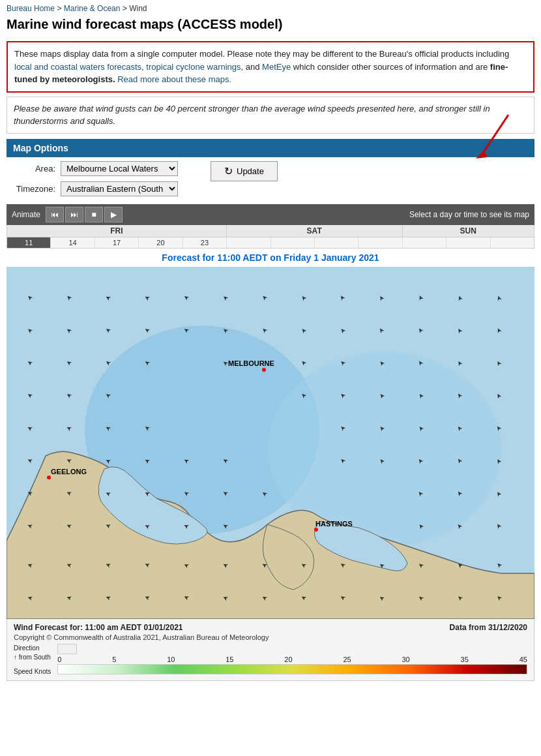  What do you see at coordinates (252, 67) in the screenshot?
I see `warning-text-3: , and` at bounding box center [252, 67].